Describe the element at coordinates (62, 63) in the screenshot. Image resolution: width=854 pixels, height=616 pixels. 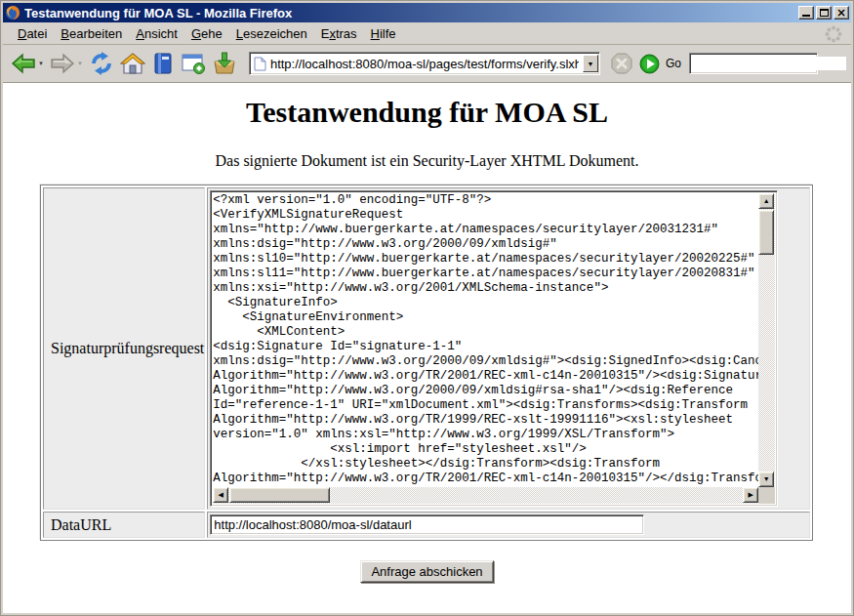
I see `forward-icon` at that location.